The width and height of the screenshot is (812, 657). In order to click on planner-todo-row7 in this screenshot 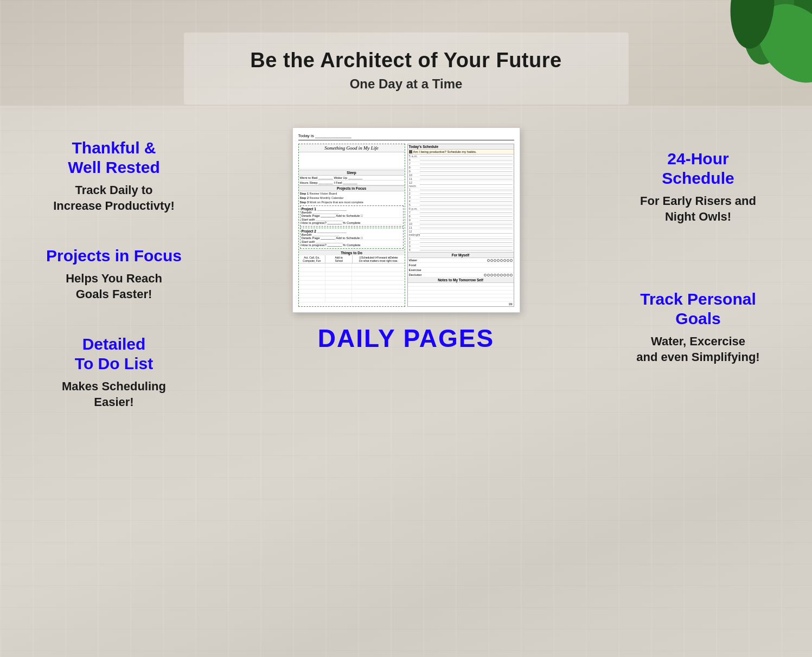, I will do `click(351, 292)`.